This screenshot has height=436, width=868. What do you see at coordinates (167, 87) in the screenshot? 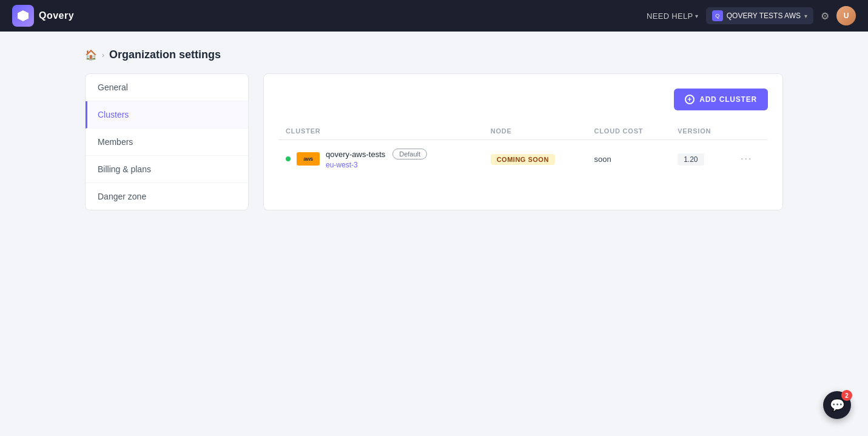
I see `sidebar-item-general: General` at bounding box center [167, 87].